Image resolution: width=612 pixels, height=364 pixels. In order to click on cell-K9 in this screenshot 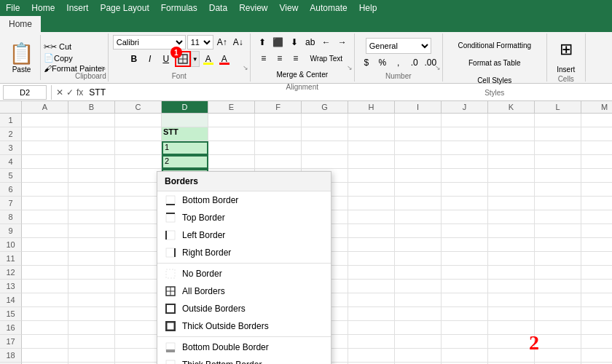, I will do `click(511, 232)`.